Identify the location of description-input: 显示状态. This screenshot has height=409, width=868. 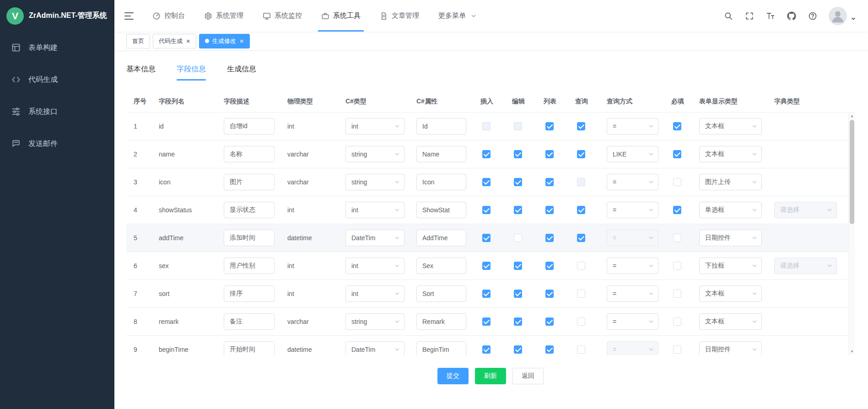
(249, 210).